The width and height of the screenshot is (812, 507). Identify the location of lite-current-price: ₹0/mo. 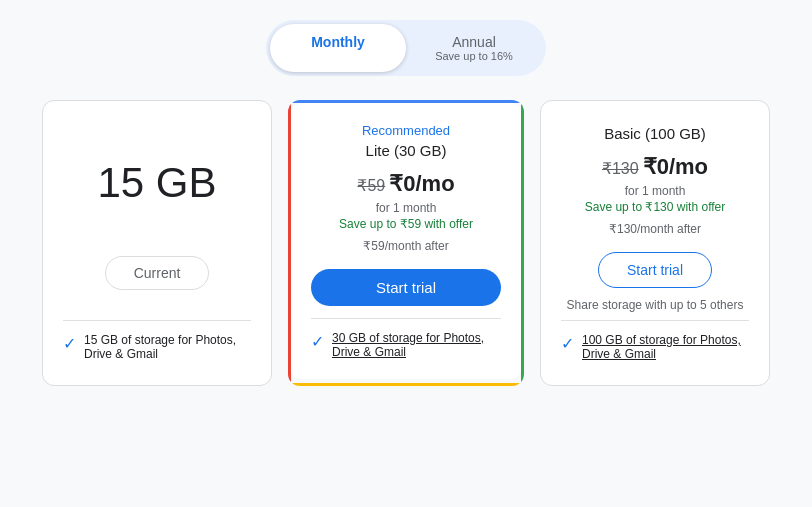
(422, 184).